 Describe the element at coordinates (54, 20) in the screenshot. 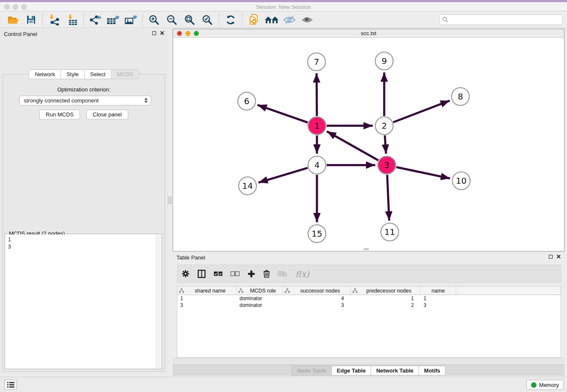

I see `import-network-button` at that location.